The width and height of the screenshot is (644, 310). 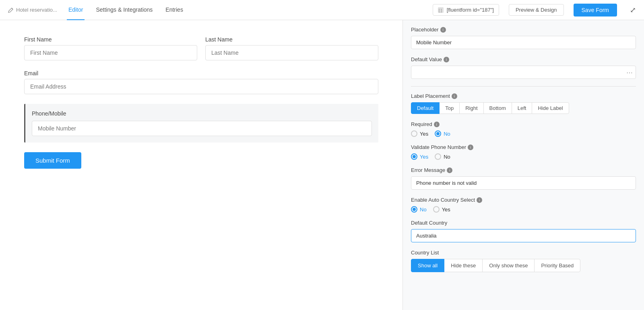 I want to click on ellipsis-icon: ⋯, so click(x=630, y=72).